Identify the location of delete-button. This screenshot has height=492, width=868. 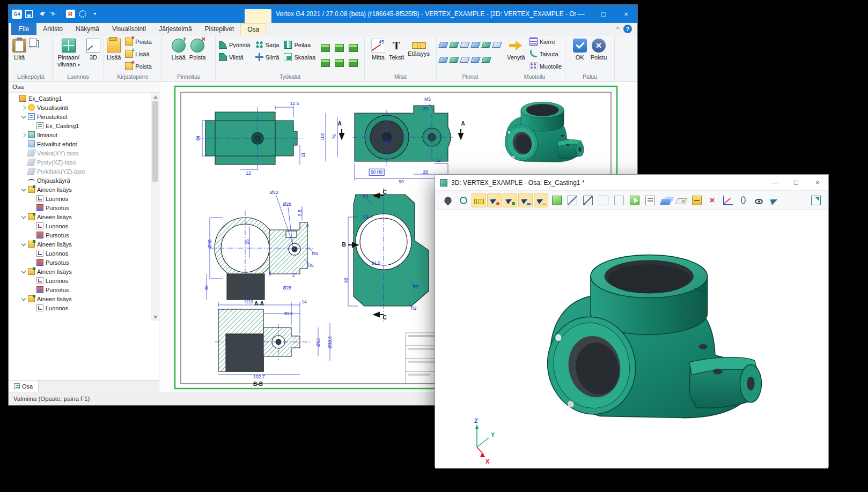
(712, 200).